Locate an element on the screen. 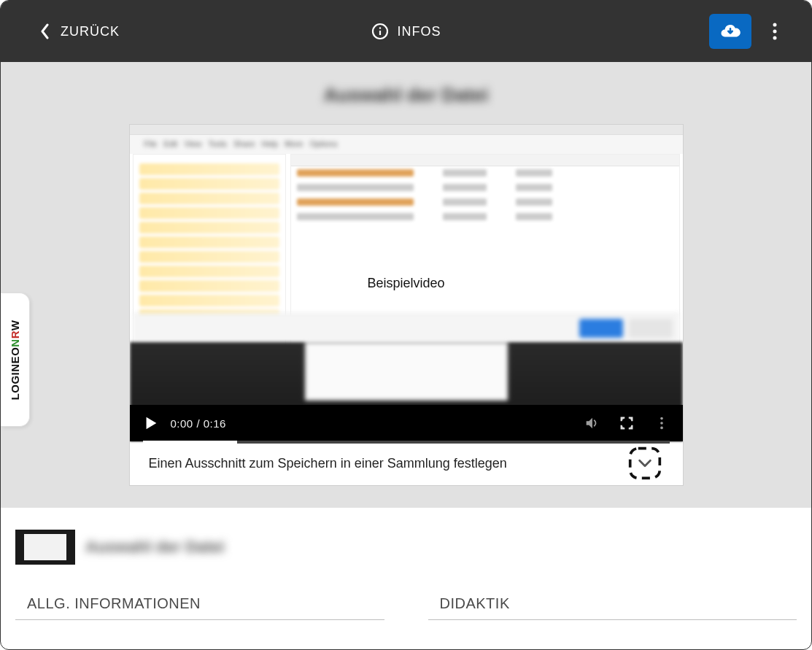 The width and height of the screenshot is (812, 650). fullscreen-button is located at coordinates (627, 423).